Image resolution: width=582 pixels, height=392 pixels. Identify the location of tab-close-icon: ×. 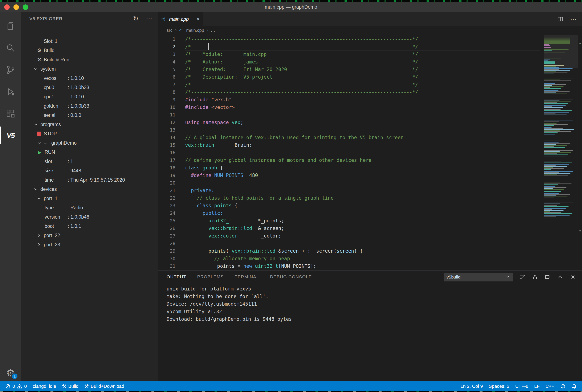
(198, 19).